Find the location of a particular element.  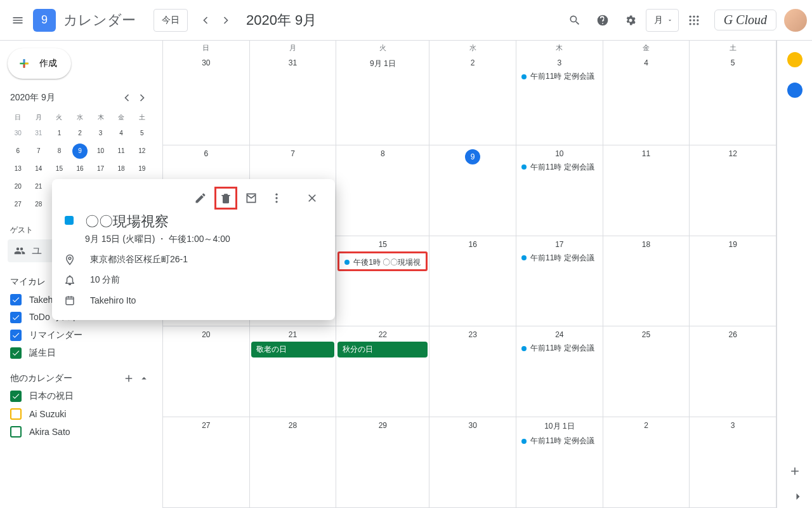

mini-day: 11 is located at coordinates (121, 151).